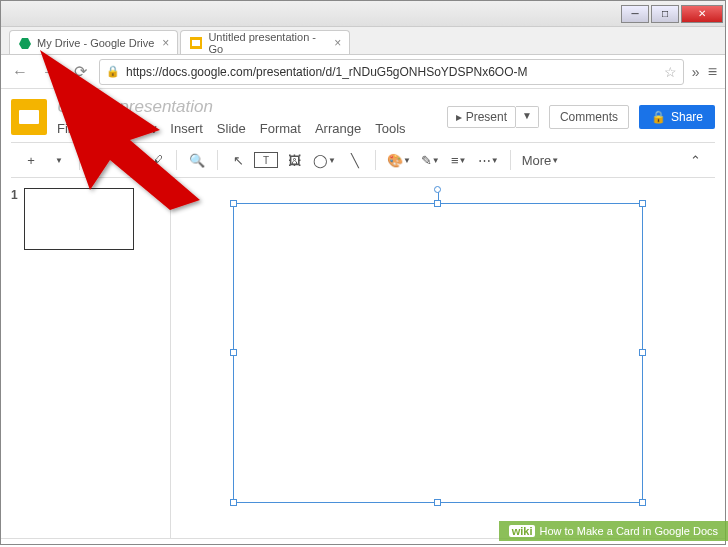 This screenshot has height=547, width=728. Describe the element at coordinates (363, 41) in the screenshot. I see `browser-tabstrip: My Drive - Google Drive × Untitled prese…` at that location.